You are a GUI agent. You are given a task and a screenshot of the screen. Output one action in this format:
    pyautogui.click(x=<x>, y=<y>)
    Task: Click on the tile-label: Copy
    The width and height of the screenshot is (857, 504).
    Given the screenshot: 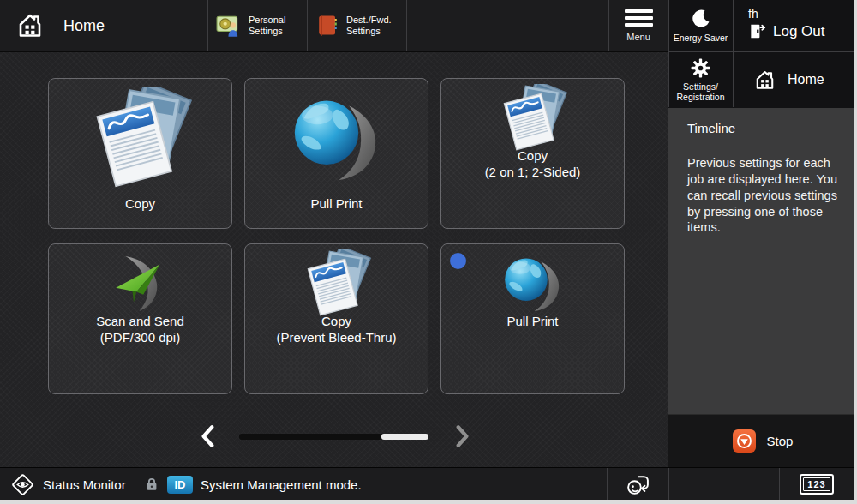 What is the action you would take?
    pyautogui.click(x=141, y=204)
    